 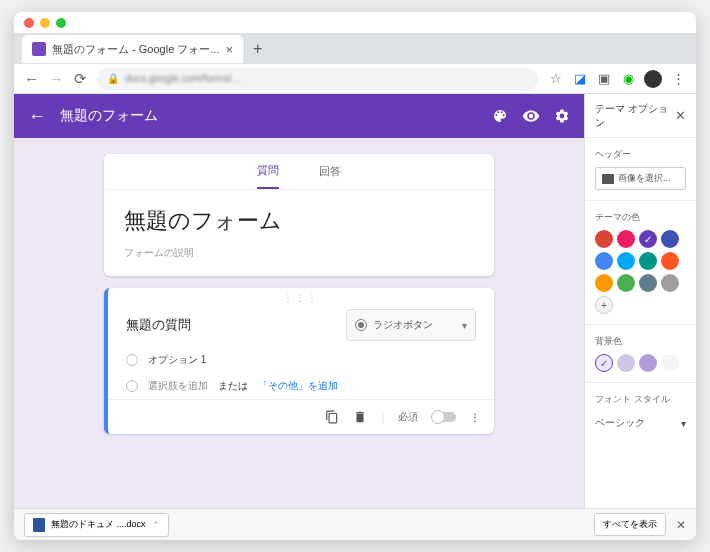 I want to click on add-other-button: 「その他」を追加, so click(x=298, y=386).